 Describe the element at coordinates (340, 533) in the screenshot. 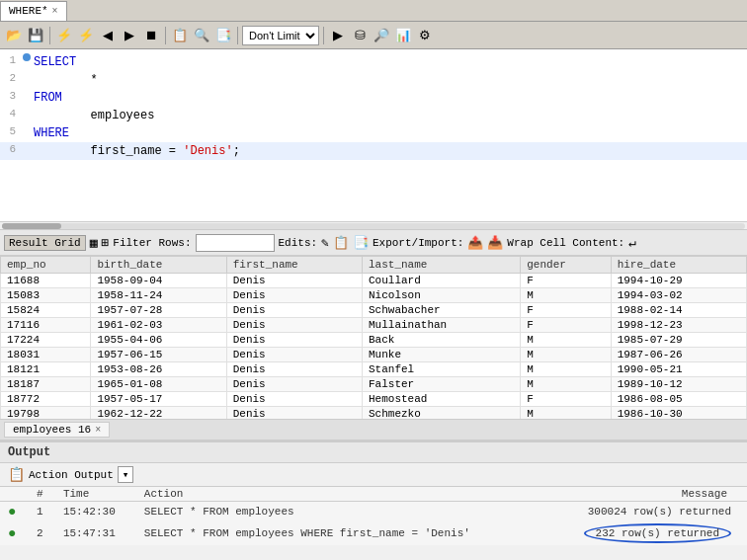

I see `action-text: SELECT * FROM employees WHERE first_name…` at that location.